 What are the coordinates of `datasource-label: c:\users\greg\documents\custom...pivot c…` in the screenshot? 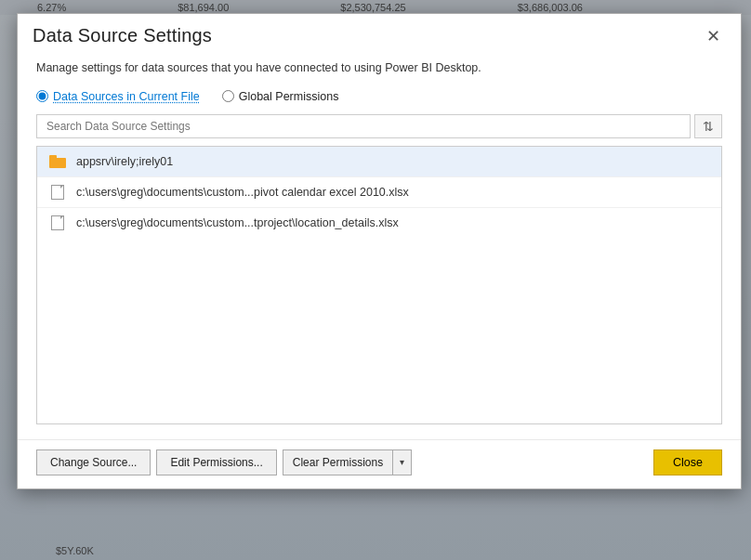 It's located at (243, 192).